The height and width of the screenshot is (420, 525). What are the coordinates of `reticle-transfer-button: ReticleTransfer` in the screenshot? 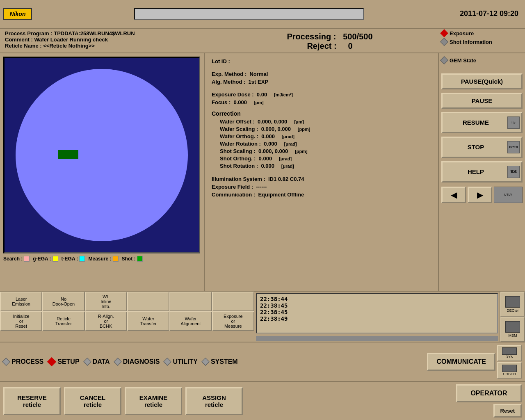 It's located at (63, 321).